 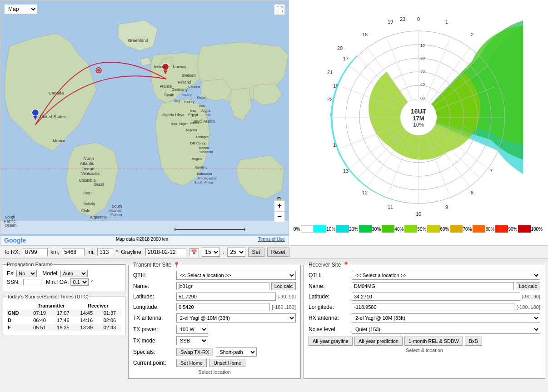 What do you see at coordinates (479, 229) in the screenshot?
I see `legend-color-80pct` at bounding box center [479, 229].